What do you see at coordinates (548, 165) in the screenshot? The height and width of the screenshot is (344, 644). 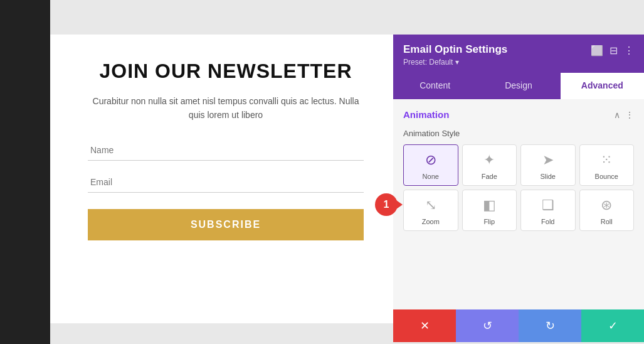 I see `anim-option-slide: ➤ Slide` at bounding box center [548, 165].